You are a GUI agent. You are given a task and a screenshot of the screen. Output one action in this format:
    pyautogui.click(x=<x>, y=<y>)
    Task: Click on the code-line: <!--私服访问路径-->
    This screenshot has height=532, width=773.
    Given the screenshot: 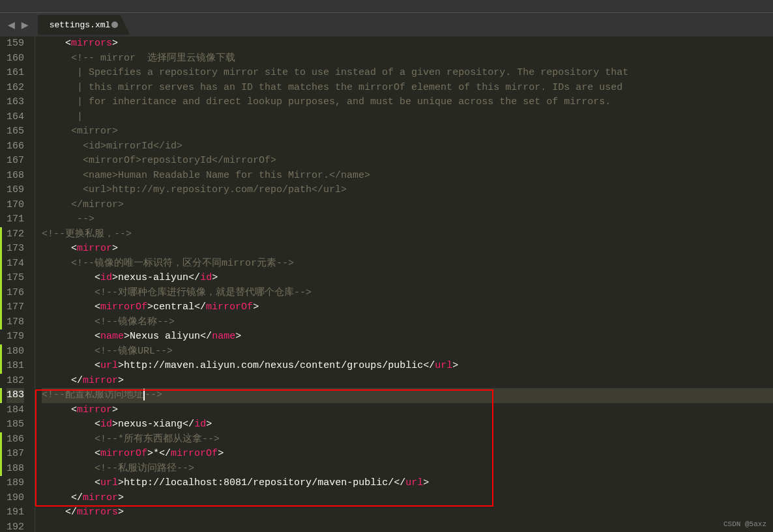 What is the action you would take?
    pyautogui.click(x=407, y=469)
    